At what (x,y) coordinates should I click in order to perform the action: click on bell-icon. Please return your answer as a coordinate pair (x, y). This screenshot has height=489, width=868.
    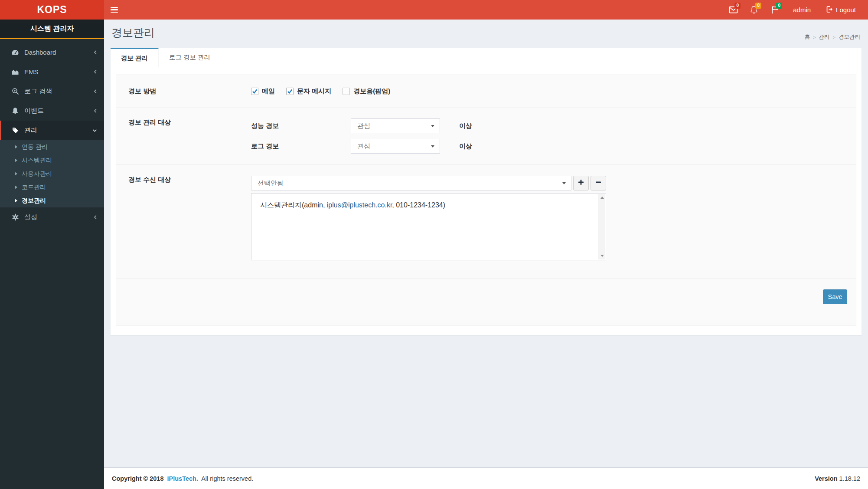
    Looking at the image, I should click on (15, 111).